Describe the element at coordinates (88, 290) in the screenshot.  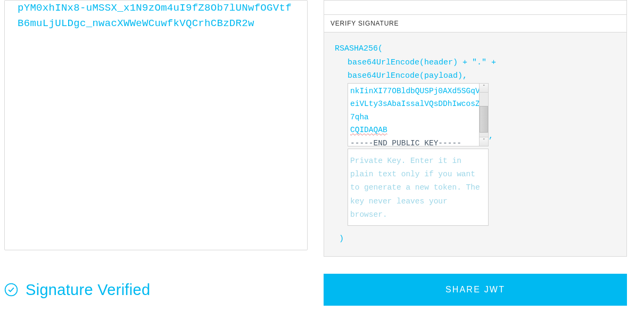
I see `signature-verified-text: Signature Verified` at that location.